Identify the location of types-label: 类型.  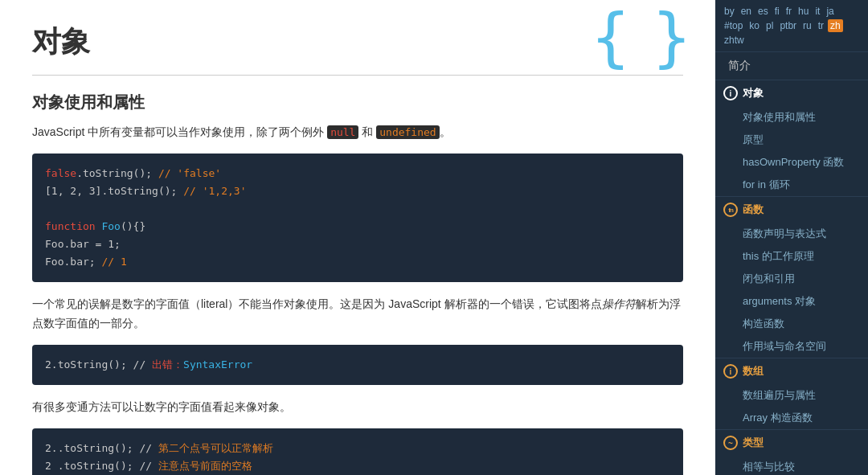
(753, 443).